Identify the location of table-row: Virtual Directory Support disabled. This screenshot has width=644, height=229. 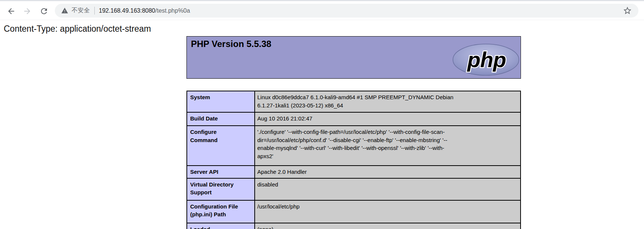
(354, 189).